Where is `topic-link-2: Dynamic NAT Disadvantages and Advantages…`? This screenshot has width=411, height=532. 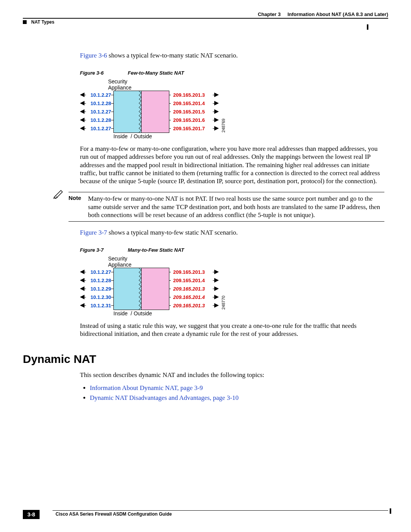
topic-link-2: Dynamic NAT Disadvantages and Advantages… is located at coordinates (164, 398).